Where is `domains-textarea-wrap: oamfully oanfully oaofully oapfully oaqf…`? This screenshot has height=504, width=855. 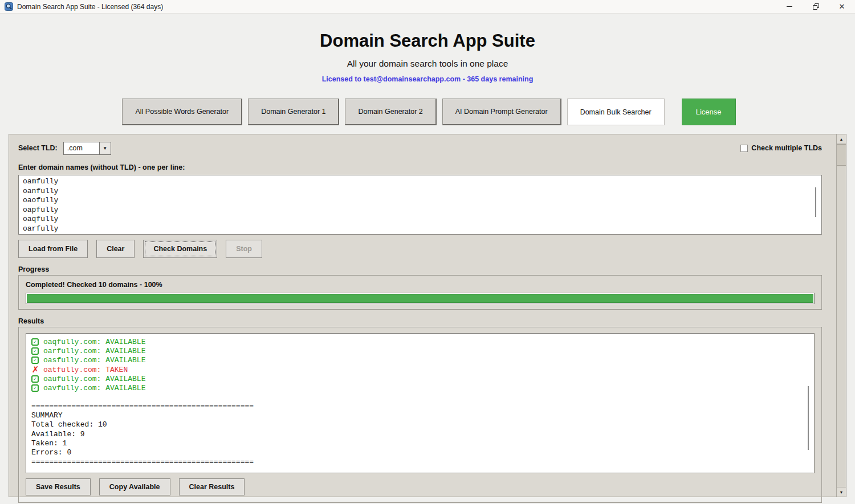
domains-textarea-wrap: oamfully oanfully oaofully oapfully oaqf… is located at coordinates (420, 205).